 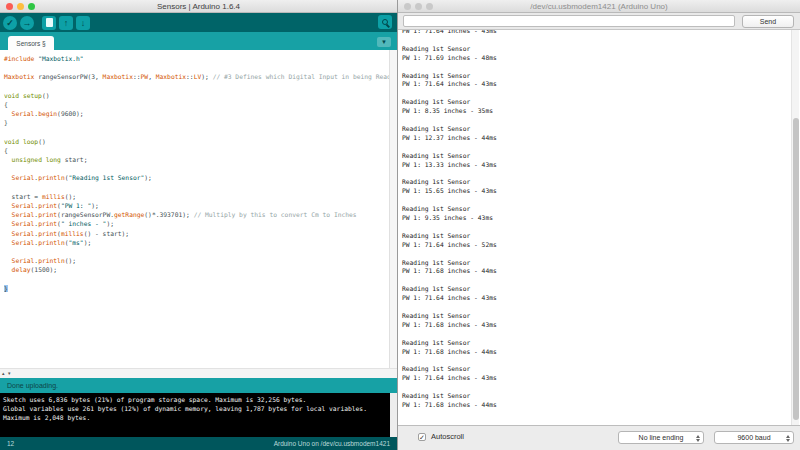 I want to click on down-arrow-icon: ↓, so click(x=84, y=23).